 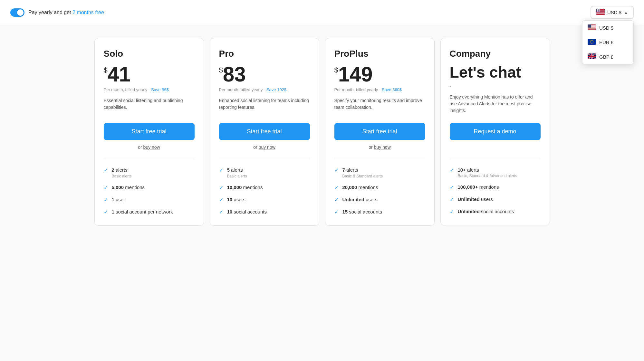 I want to click on flag-us-icon, so click(x=592, y=28).